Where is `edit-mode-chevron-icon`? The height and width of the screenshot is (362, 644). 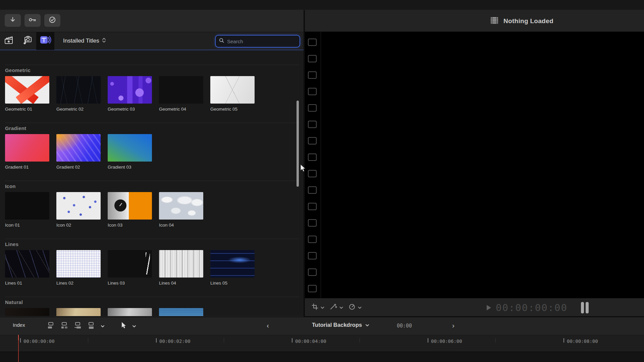
edit-mode-chevron-icon is located at coordinates (103, 326).